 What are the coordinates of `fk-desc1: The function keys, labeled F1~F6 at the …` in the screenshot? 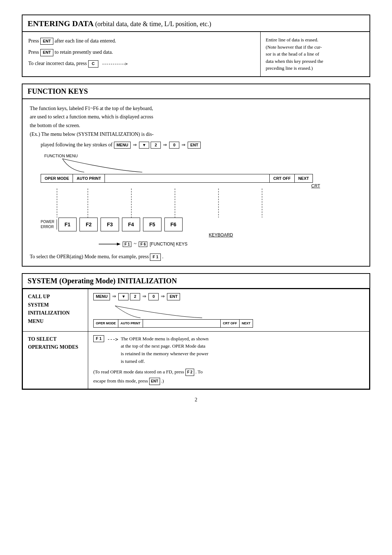 It's located at (196, 109).